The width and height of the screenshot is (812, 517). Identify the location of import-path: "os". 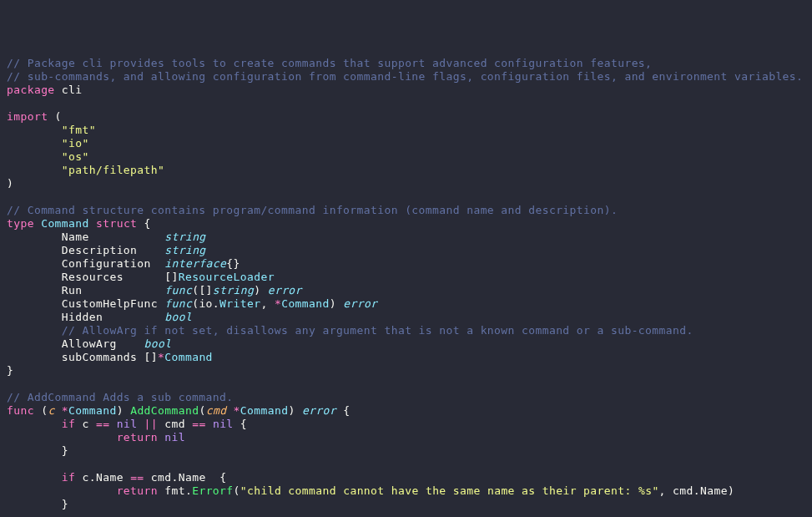
(75, 157).